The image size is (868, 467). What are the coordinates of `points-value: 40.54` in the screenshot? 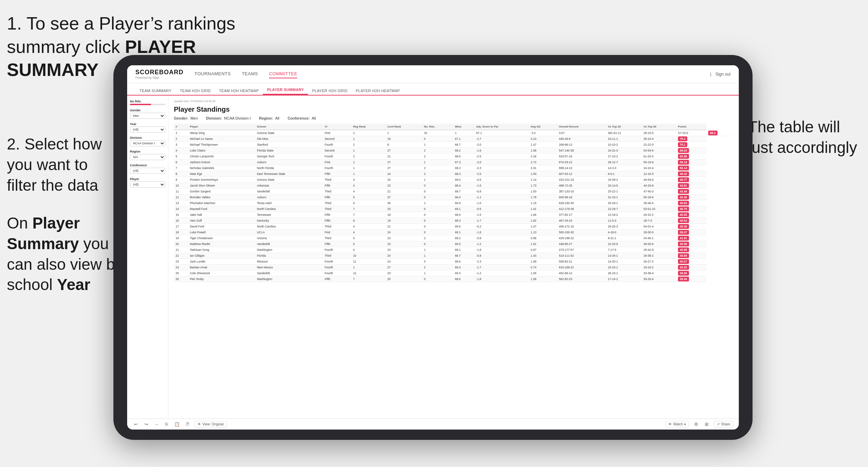 It's located at (683, 221).